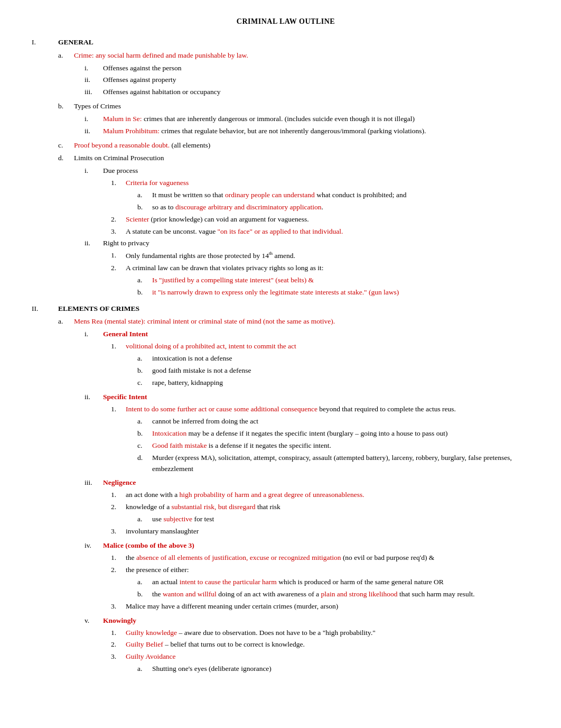 The height and width of the screenshot is (728, 561). I want to click on item-gi-1: 1. volitional doing of a prohibited act,…, so click(286, 347).